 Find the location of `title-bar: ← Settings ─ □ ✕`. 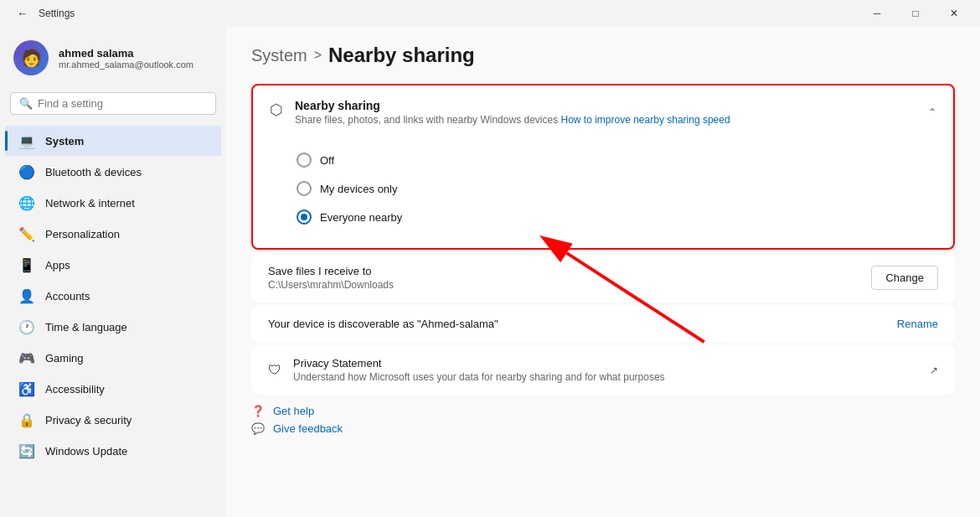

title-bar: ← Settings ─ □ ✕ is located at coordinates (490, 13).